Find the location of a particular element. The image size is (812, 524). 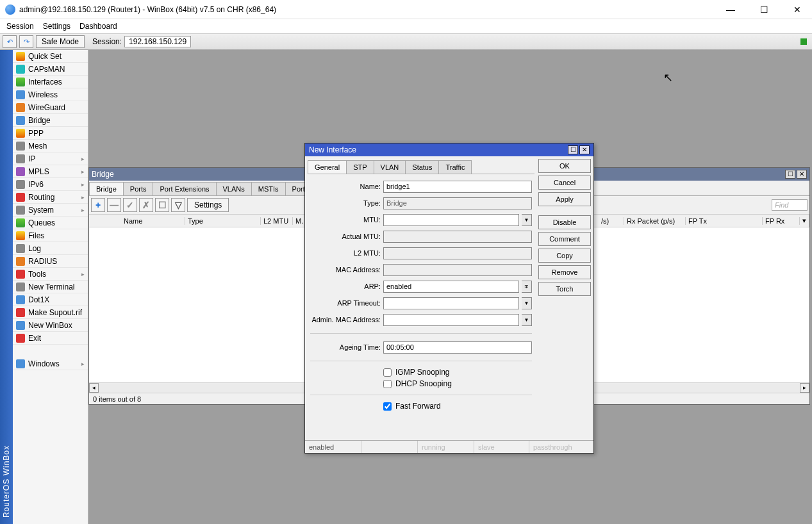

scroll-left-icon: ◂ is located at coordinates (94, 388).